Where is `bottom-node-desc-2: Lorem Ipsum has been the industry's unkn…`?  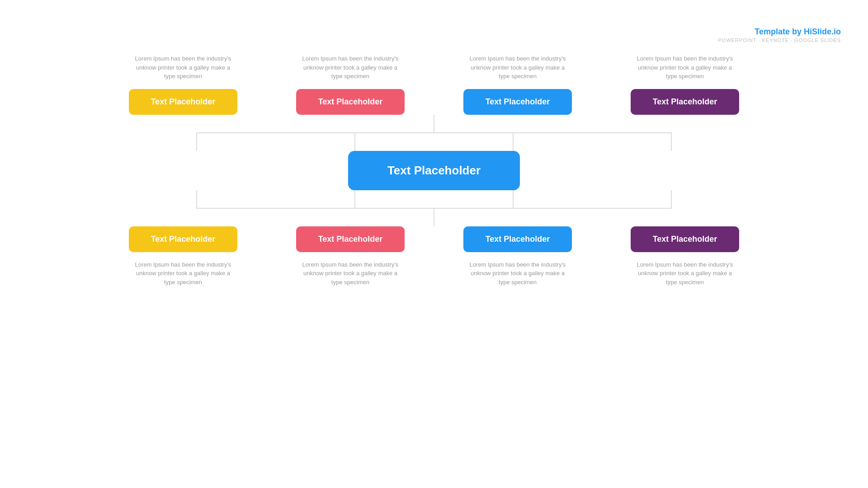 bottom-node-desc-2: Lorem Ipsum has been the industry's unkn… is located at coordinates (518, 274).